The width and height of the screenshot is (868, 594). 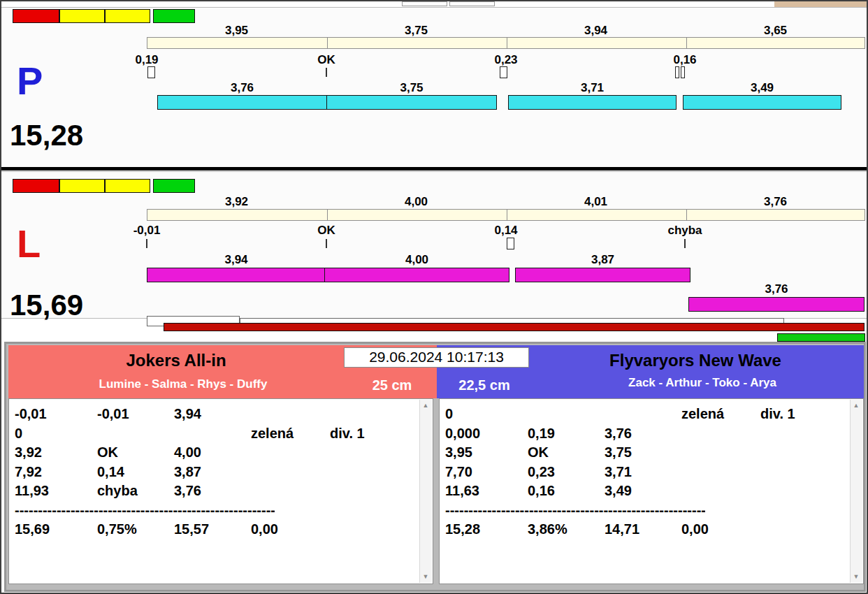 What do you see at coordinates (412, 88) in the screenshot?
I see `split-time-bottom: 3,75` at bounding box center [412, 88].